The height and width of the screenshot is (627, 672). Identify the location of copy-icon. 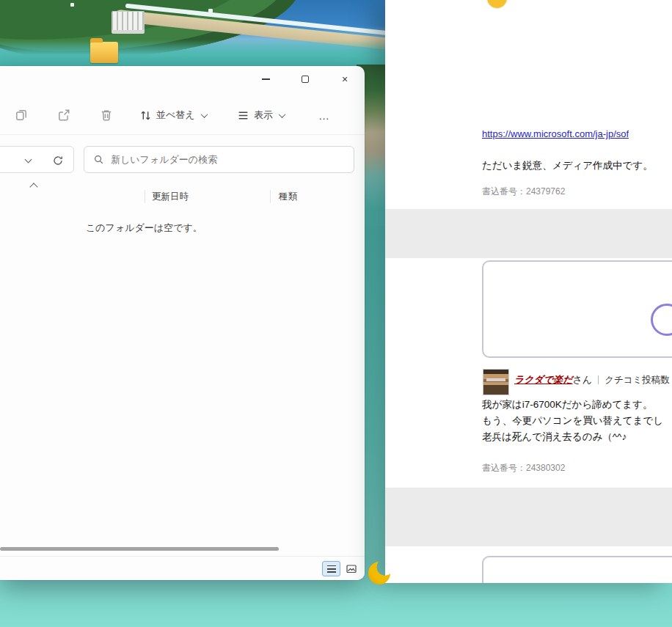
(21, 115).